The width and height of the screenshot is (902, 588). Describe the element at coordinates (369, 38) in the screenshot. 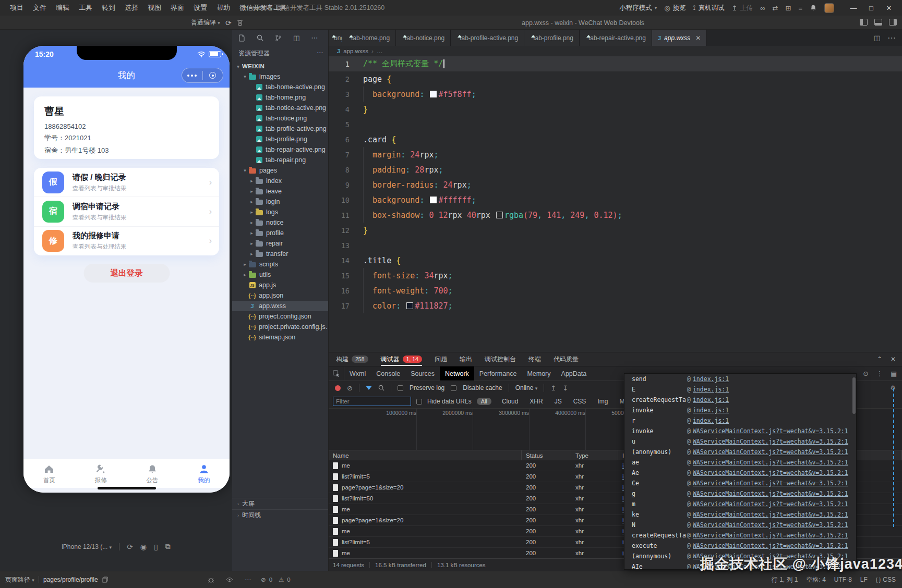

I see `editor-tab-tab-homepng: tab-home.png` at that location.